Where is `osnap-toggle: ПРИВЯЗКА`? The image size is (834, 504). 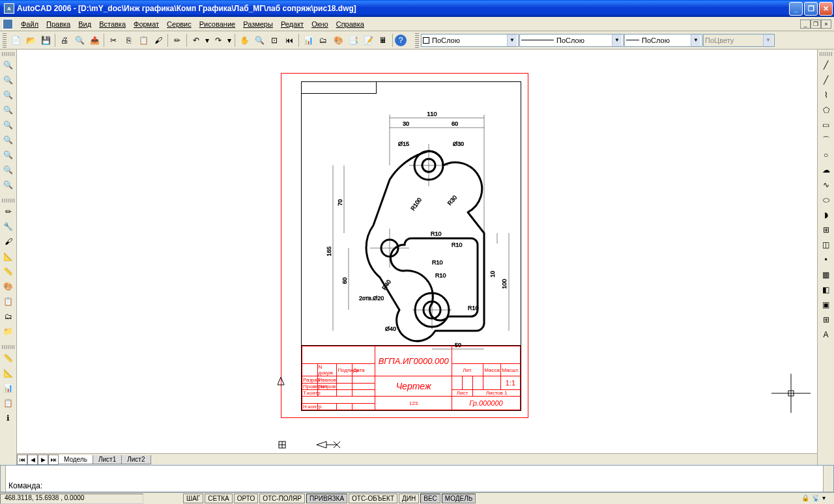
osnap-toggle: ПРИВЯЗКА is located at coordinates (327, 499).